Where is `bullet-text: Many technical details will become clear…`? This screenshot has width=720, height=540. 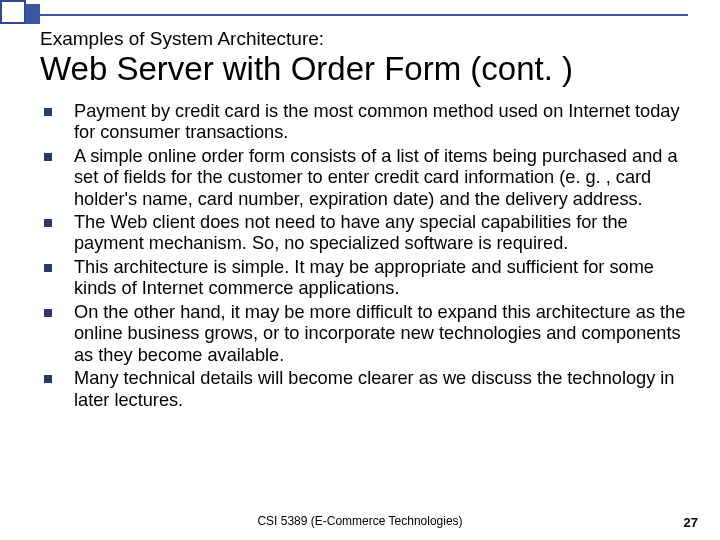 bullet-text: Many technical details will become clear… is located at coordinates (374, 388).